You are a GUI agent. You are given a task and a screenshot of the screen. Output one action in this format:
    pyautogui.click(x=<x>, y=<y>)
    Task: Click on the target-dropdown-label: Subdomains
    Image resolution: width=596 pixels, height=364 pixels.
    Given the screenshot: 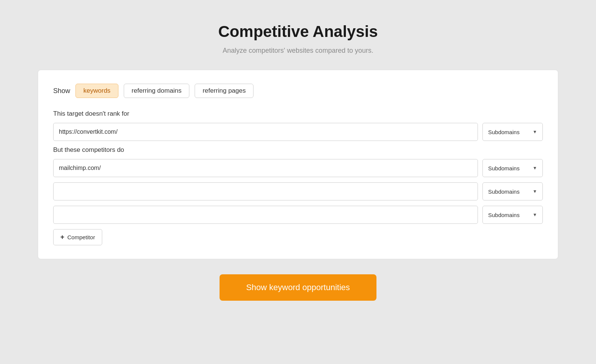 What is the action you would take?
    pyautogui.click(x=504, y=132)
    